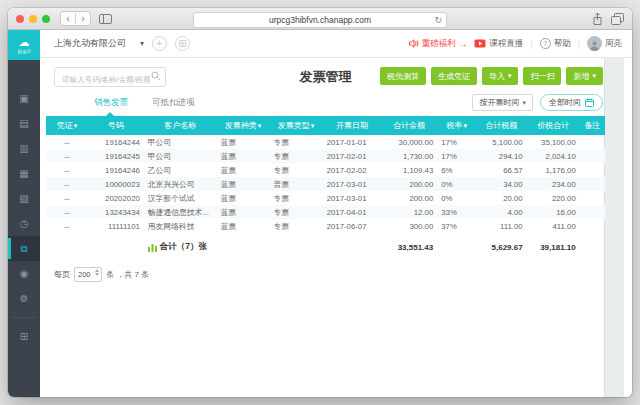 Image resolution: width=640 pixels, height=405 pixels. Describe the element at coordinates (24, 174) in the screenshot. I see `sidebar-item-report: ▦` at that location.